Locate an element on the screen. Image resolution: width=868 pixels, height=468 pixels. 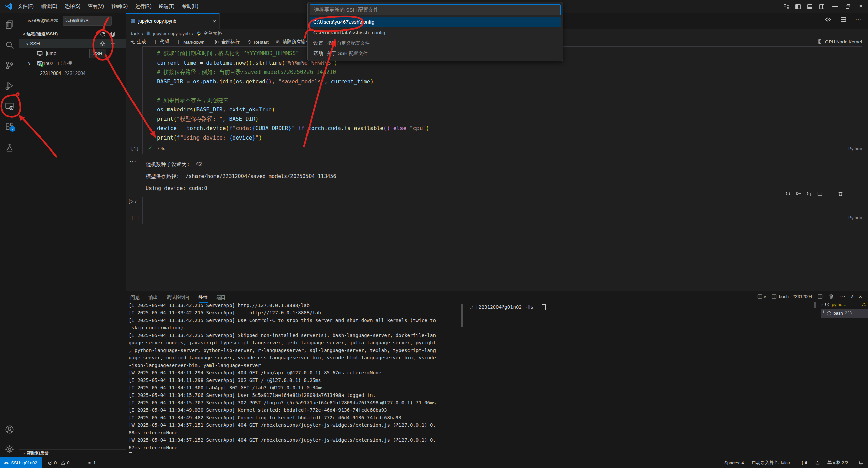
extensions-icon: 2 is located at coordinates (10, 127).